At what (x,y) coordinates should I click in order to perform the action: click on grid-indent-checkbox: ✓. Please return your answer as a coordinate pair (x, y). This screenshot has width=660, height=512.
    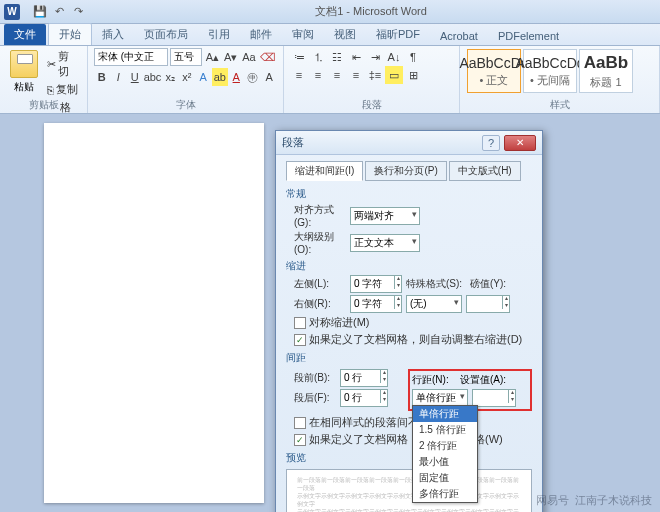
    Looking at the image, I should click on (300, 340).